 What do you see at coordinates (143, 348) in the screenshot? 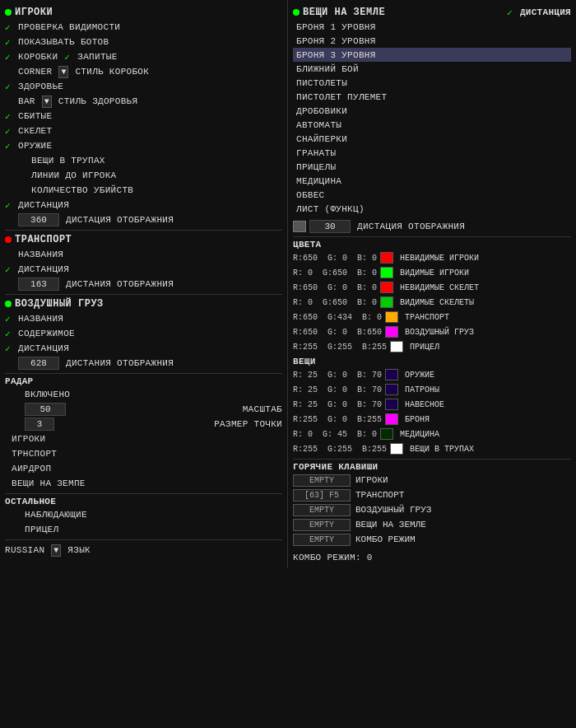
I see `row-airdrop-dist: ✓ ДИСТАНЦИЯ` at bounding box center [143, 348].